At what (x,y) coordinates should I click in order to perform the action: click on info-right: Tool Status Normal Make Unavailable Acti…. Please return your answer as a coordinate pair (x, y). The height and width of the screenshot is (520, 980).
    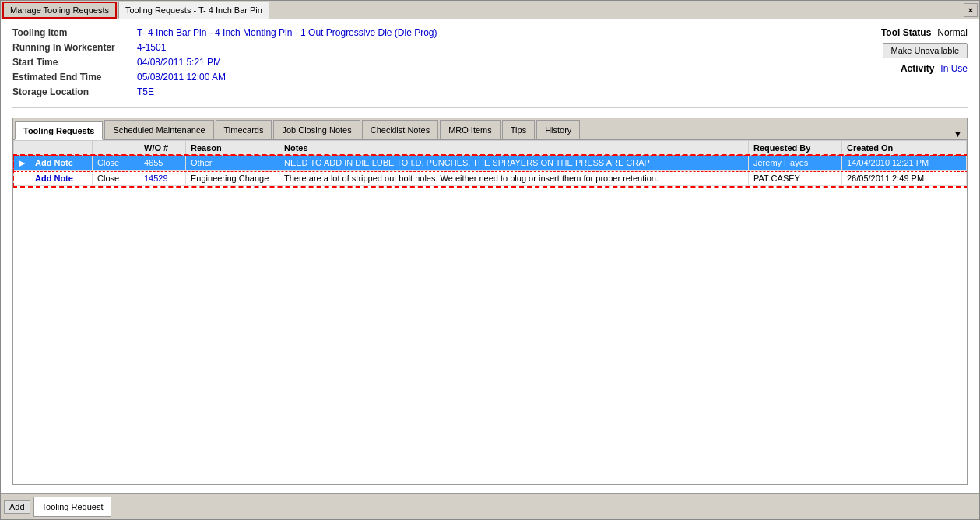
    Looking at the image, I should click on (925, 64).